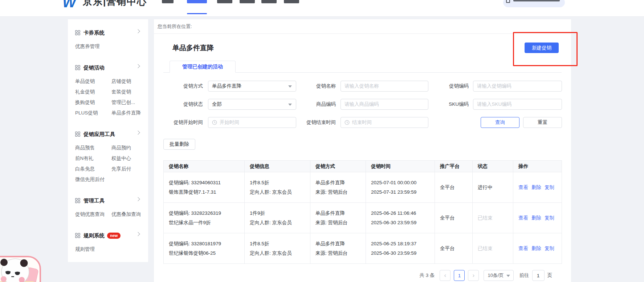  Describe the element at coordinates (179, 144) in the screenshot. I see `batch-delete-button: 批量删除` at that location.